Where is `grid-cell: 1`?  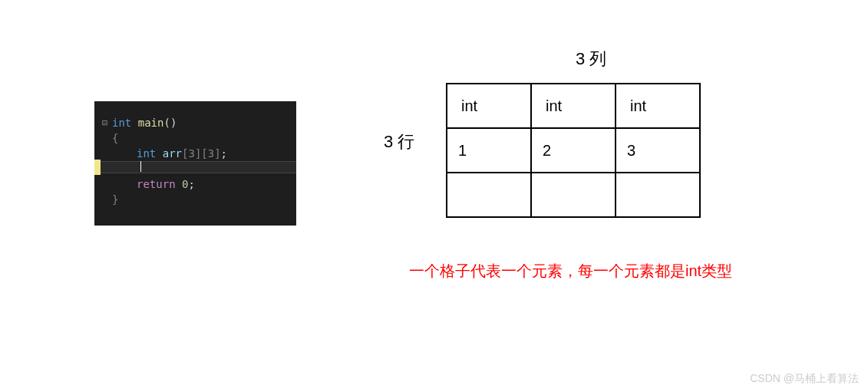
grid-cell: 1 is located at coordinates (489, 150).